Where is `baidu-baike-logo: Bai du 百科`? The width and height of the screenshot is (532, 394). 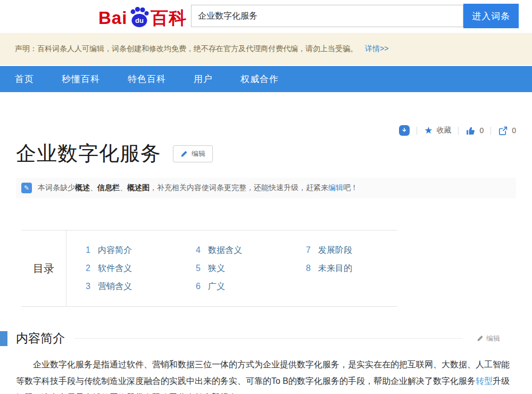 baidu-baike-logo: Bai du 百科 is located at coordinates (143, 16).